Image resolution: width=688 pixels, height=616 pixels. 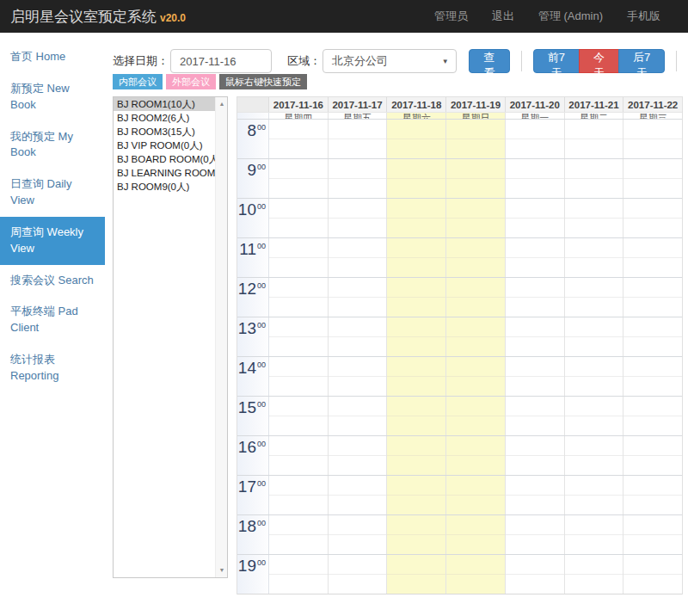 I want to click on mobile-version-link: 手机版, so click(x=643, y=16).